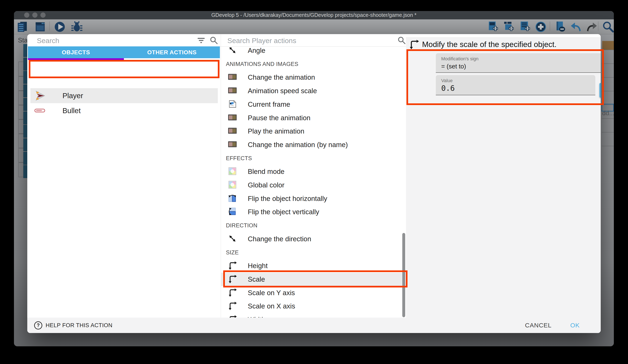  What do you see at coordinates (262, 64) in the screenshot?
I see `section-header-label: ANIMATIONS AND IMAGES` at bounding box center [262, 64].